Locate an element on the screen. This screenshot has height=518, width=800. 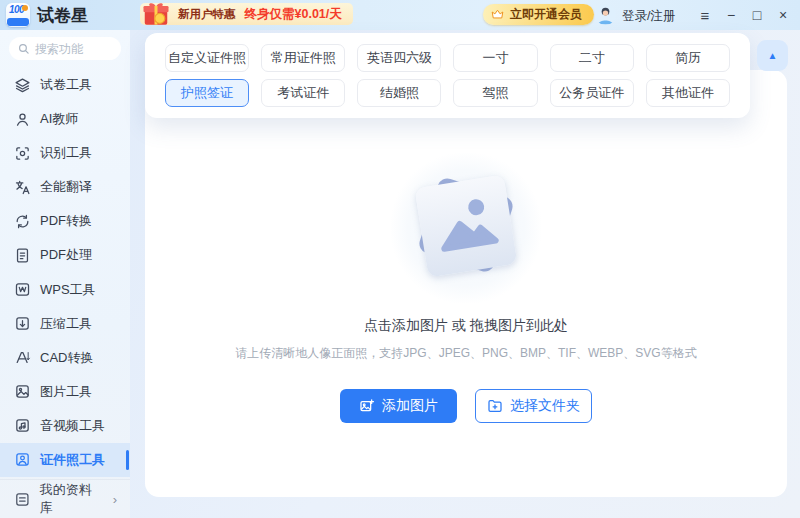
sidebar-item-label: 试卷工具 is located at coordinates (66, 85).